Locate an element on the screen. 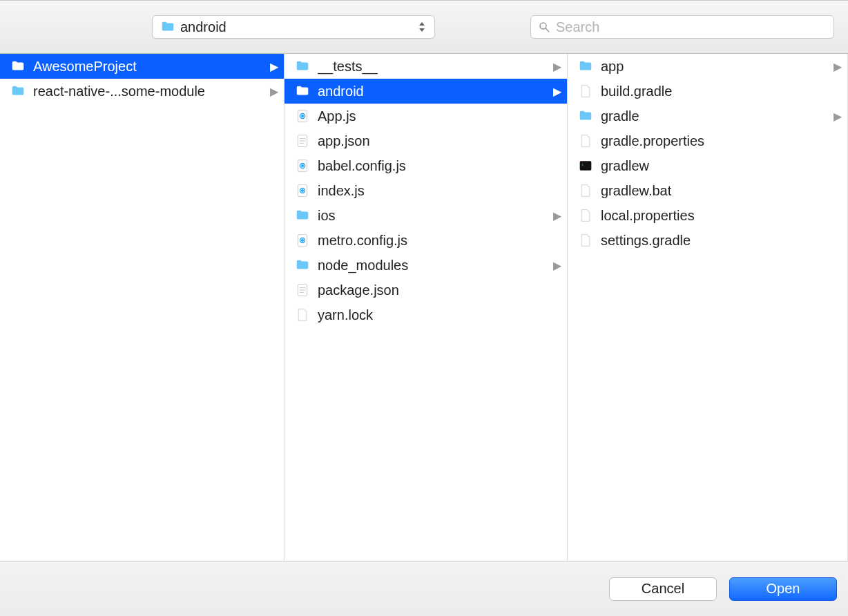 Image resolution: width=848 pixels, height=616 pixels. file-name-label: yarn.lock is located at coordinates (439, 315).